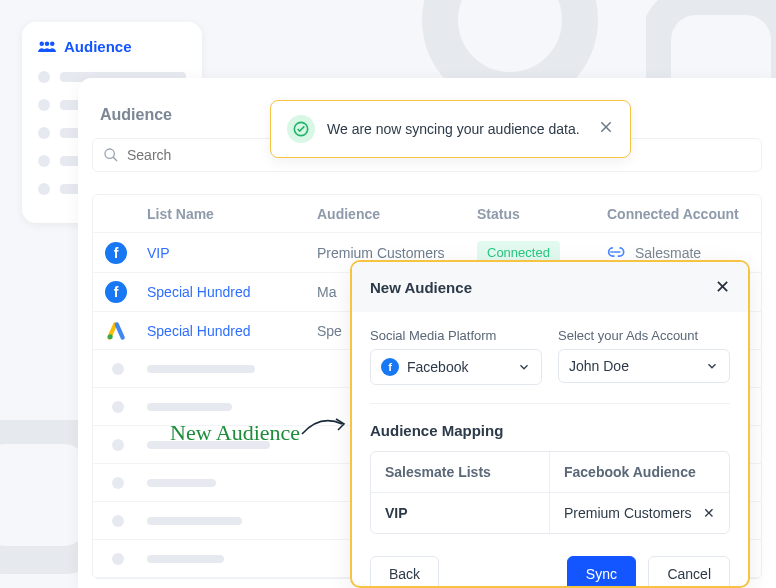  I want to click on toast-close-button, so click(606, 129).